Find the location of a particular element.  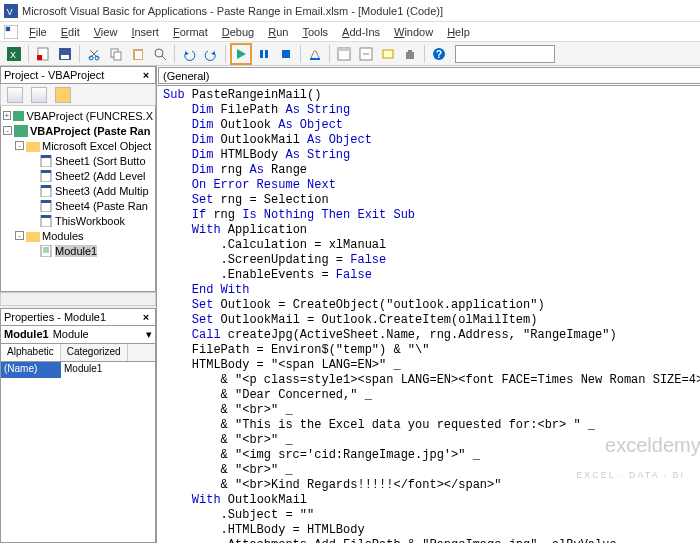

design-mode-icon is located at coordinates (315, 54).